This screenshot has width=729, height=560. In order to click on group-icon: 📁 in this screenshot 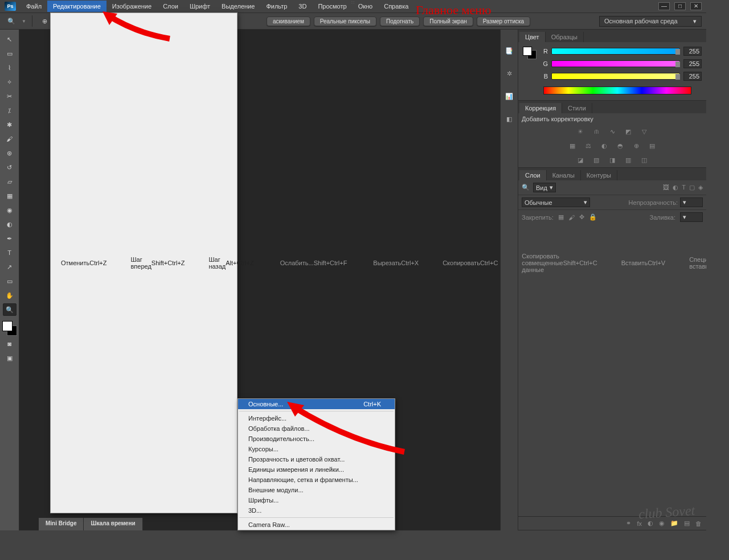, I will do `click(674, 524)`.